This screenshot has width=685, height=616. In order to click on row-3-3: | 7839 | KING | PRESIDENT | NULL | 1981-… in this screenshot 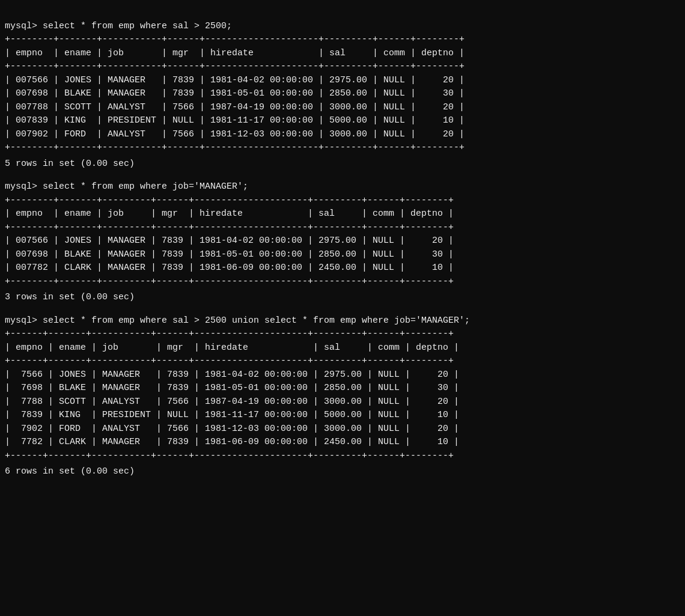, I will do `click(342, 416)`.